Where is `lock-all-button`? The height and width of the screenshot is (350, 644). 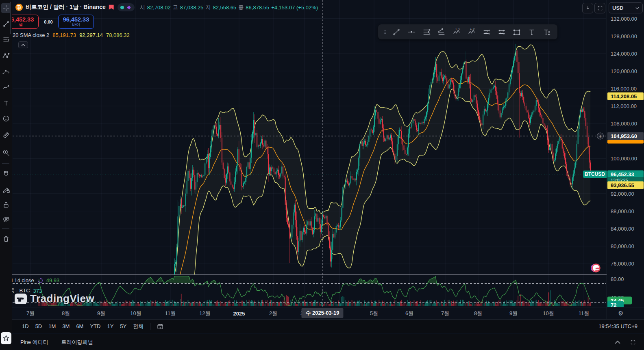
lock-all-button is located at coordinates (6, 205).